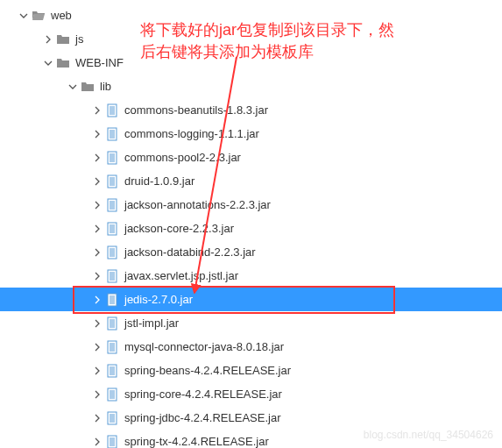 This screenshot has width=502, height=448. I want to click on tree-row: js, so click(251, 39).